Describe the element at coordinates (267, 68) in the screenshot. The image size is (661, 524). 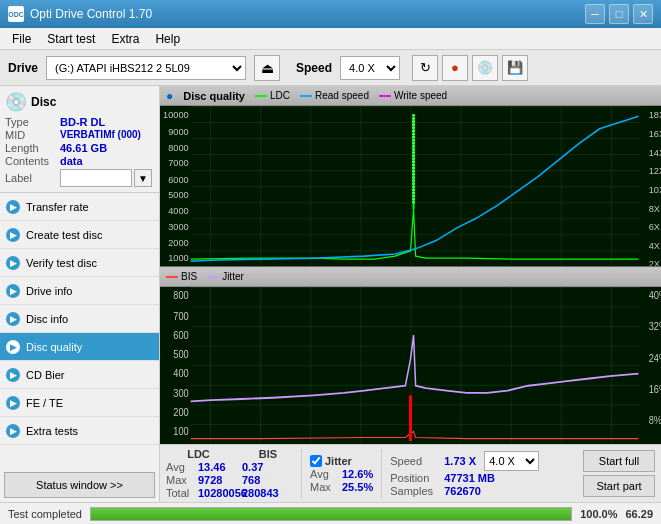
I see `eject-button: ⏏` at that location.